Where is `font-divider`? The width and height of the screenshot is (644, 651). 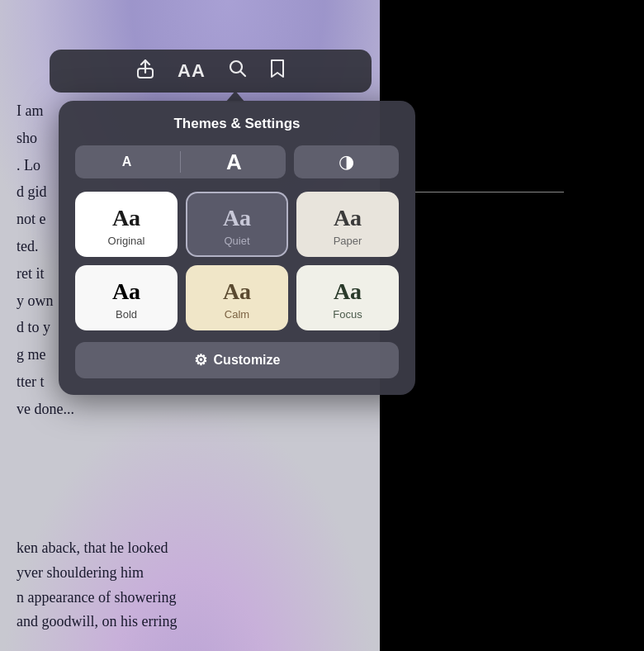 font-divider is located at coordinates (180, 162).